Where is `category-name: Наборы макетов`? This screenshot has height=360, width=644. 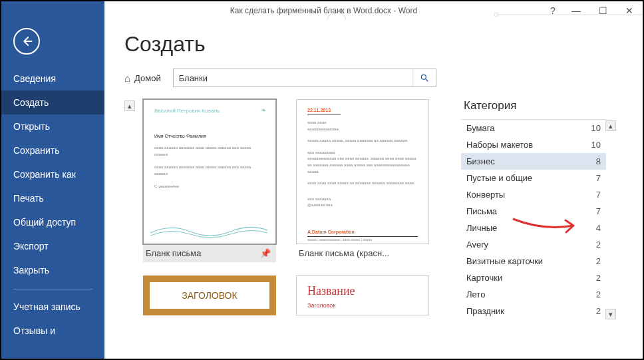 category-name: Наборы макетов is located at coordinates (500, 145).